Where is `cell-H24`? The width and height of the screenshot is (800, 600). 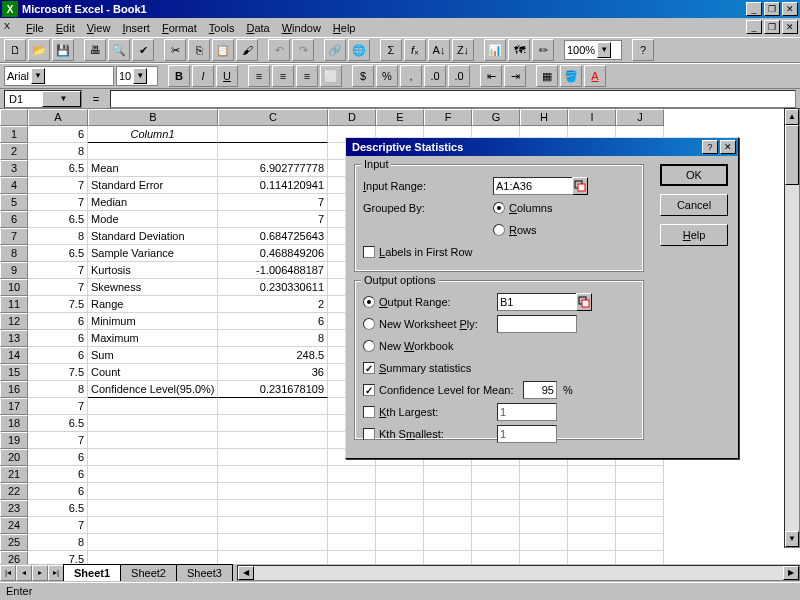
cell-H24 is located at coordinates (544, 526).